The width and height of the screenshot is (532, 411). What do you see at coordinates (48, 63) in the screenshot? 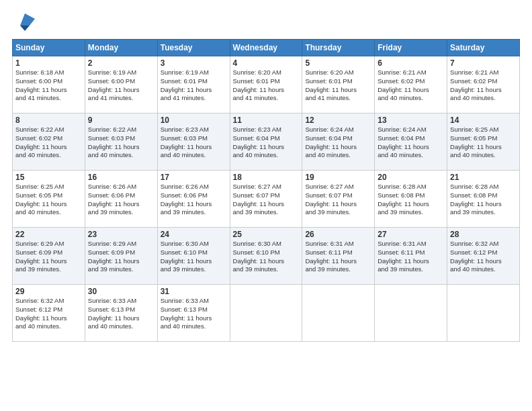
I see `day-number: 1` at bounding box center [48, 63].